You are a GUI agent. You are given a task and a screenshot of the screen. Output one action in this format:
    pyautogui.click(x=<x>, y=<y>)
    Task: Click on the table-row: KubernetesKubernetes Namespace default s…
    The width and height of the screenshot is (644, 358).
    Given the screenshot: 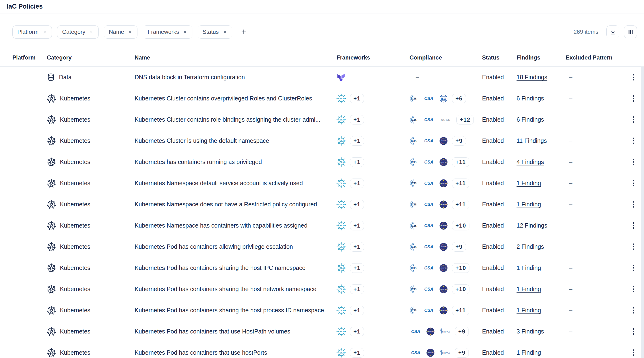 What is the action you would take?
    pyautogui.click(x=328, y=183)
    